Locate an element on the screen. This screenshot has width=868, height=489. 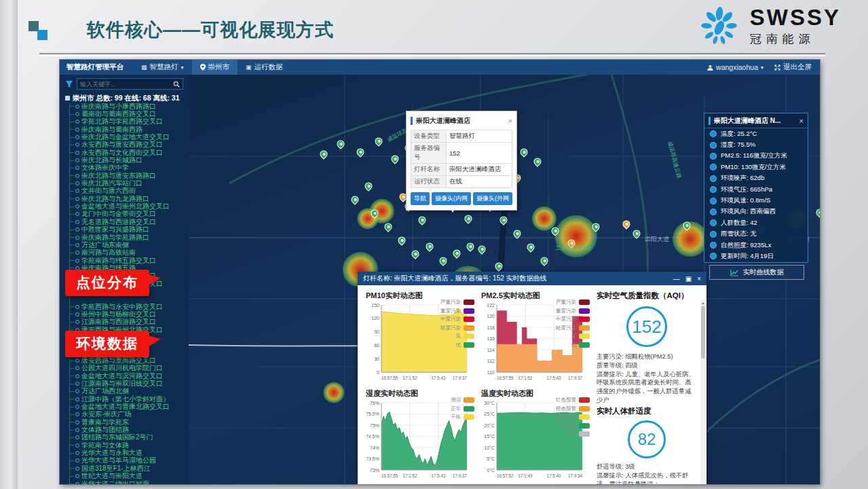
tree-item: 蜀南街与蜀南西路交叉口 is located at coordinates (129, 114).